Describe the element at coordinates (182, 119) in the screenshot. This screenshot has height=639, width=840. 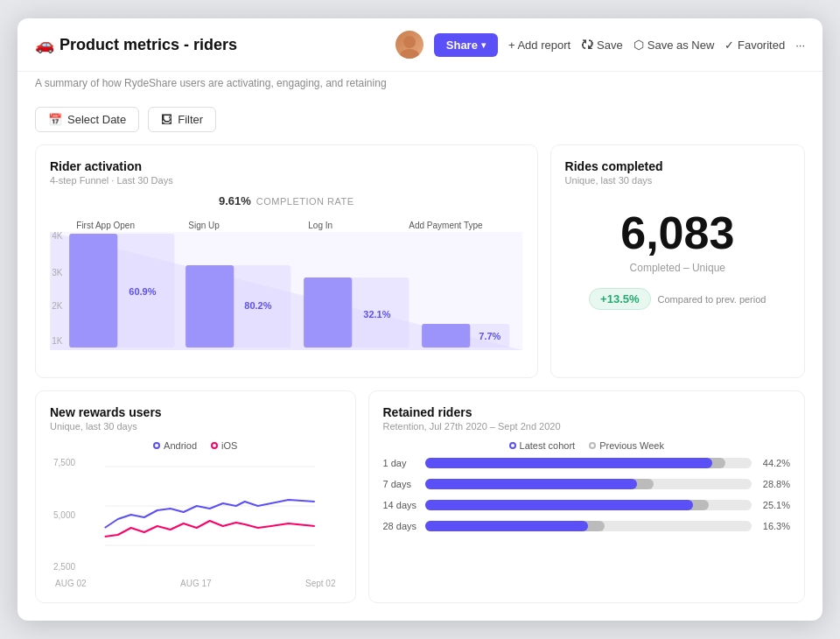
I see `filter-button: ⛾ Filter` at that location.